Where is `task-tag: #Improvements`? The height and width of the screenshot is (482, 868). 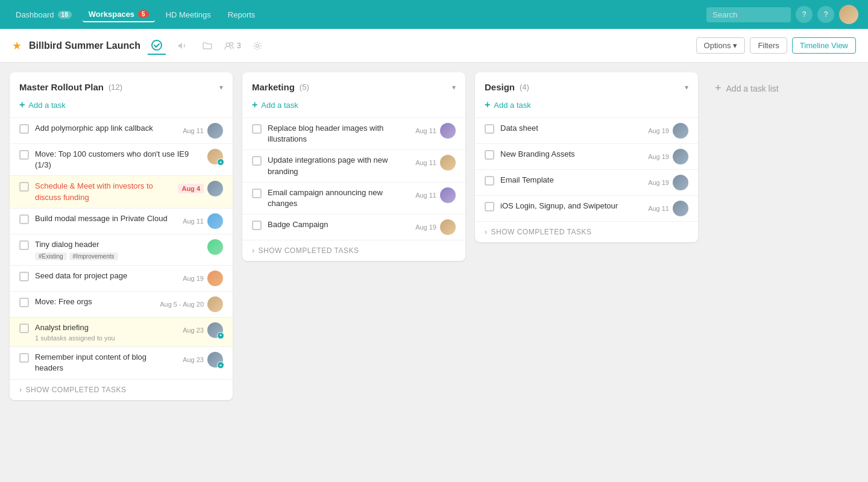 task-tag: #Improvements is located at coordinates (94, 257).